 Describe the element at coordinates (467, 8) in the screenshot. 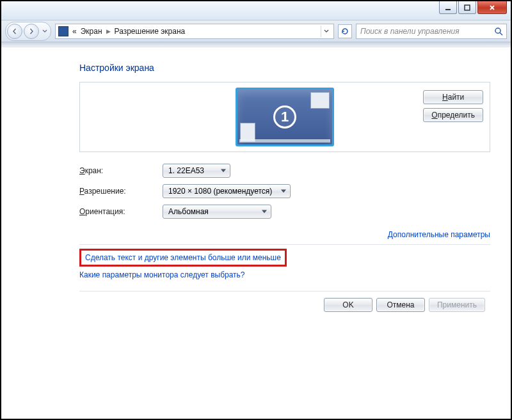

I see `maximize-icon` at that location.